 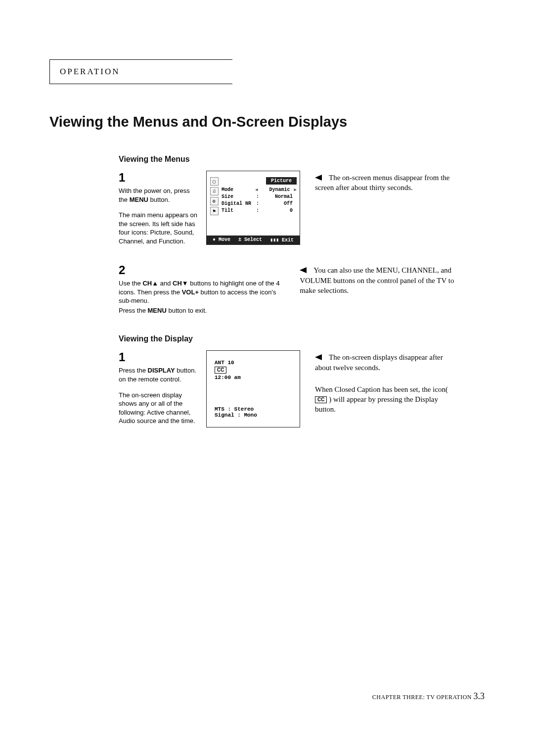 I want to click on exit-hint: ▮▮▮ Exit, so click(x=282, y=240).